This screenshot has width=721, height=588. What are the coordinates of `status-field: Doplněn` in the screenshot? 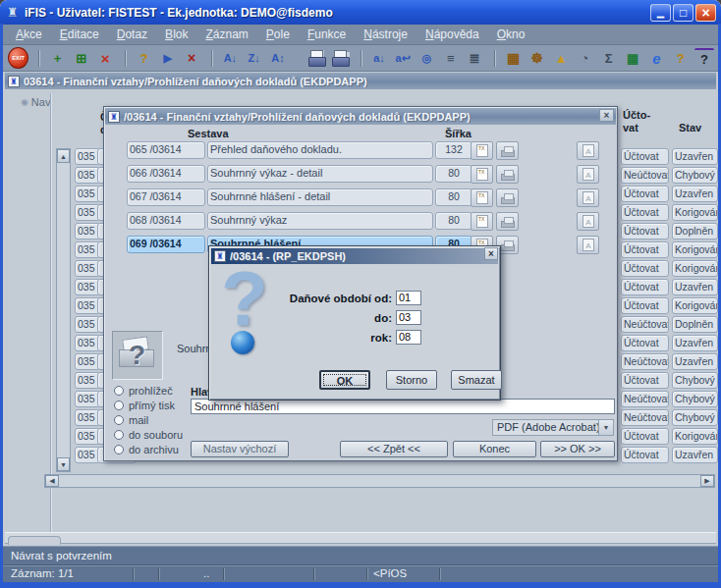 It's located at (695, 324).